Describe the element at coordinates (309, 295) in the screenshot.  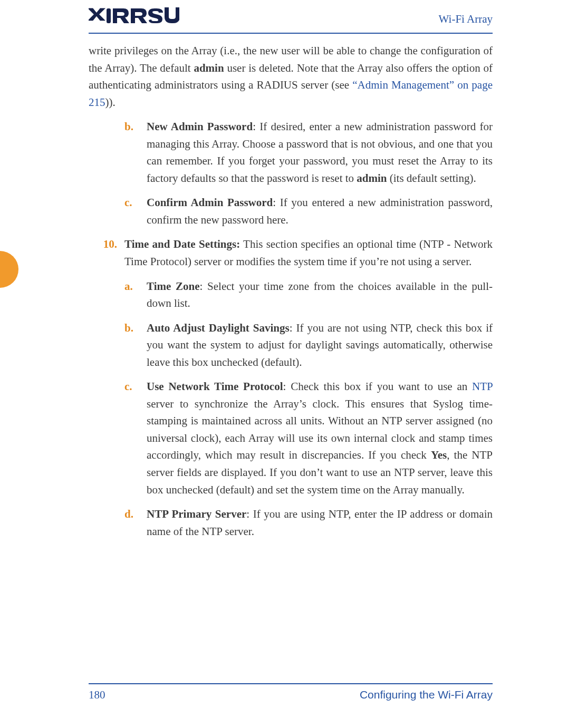
I see `sub-item-a2: a. Time Zone: Select your time zone from…` at that location.